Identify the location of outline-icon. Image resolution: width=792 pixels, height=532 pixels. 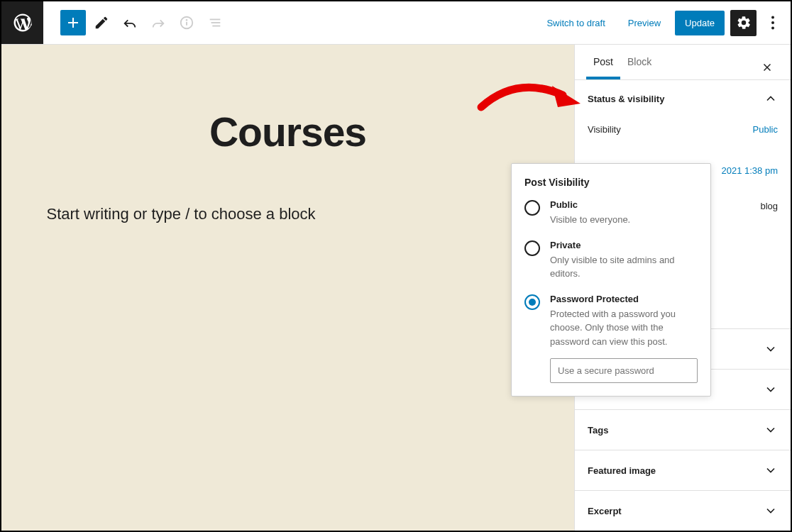
(215, 23).